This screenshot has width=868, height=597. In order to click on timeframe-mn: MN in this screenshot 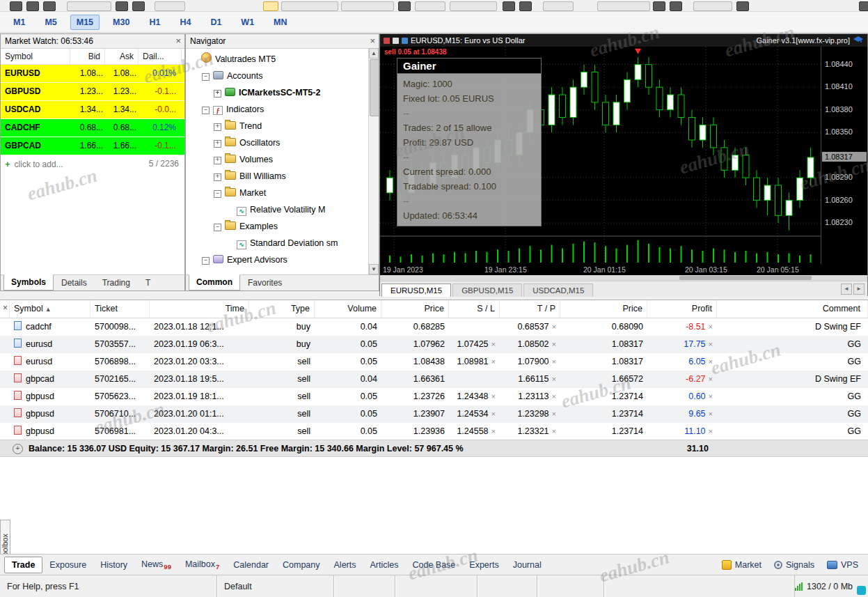, I will do `click(280, 22)`.